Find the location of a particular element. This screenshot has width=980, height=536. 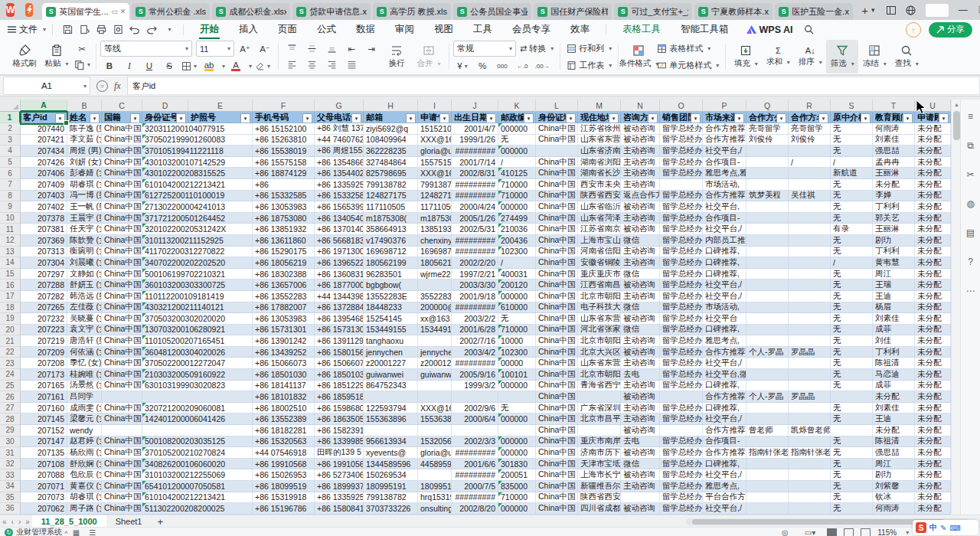

cell-R25 is located at coordinates (810, 386).